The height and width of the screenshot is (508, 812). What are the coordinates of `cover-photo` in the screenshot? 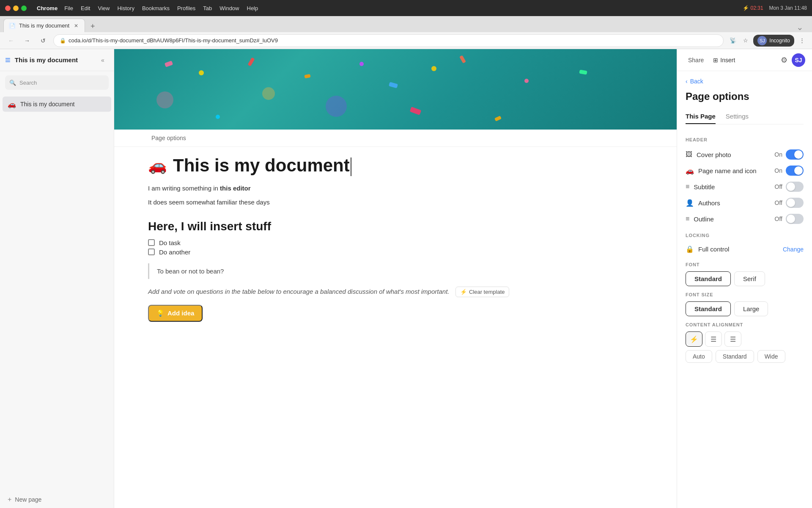 It's located at (395, 89).